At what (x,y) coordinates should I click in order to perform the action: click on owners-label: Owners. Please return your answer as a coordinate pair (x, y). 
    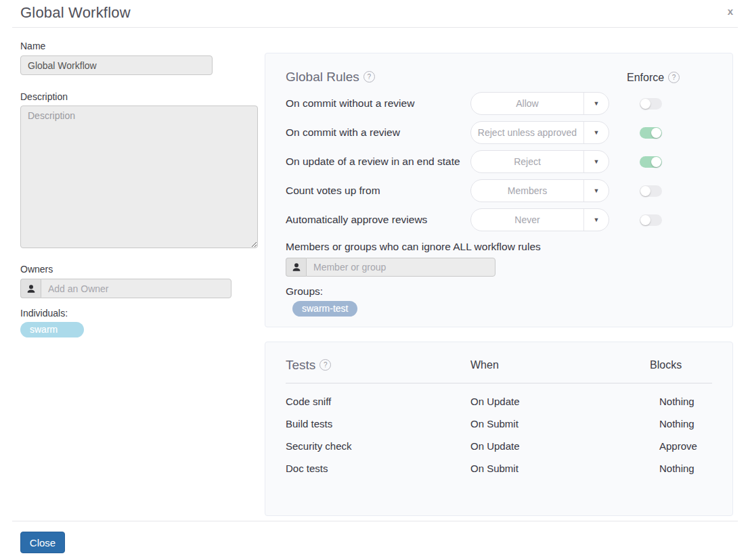
    Looking at the image, I should click on (37, 269).